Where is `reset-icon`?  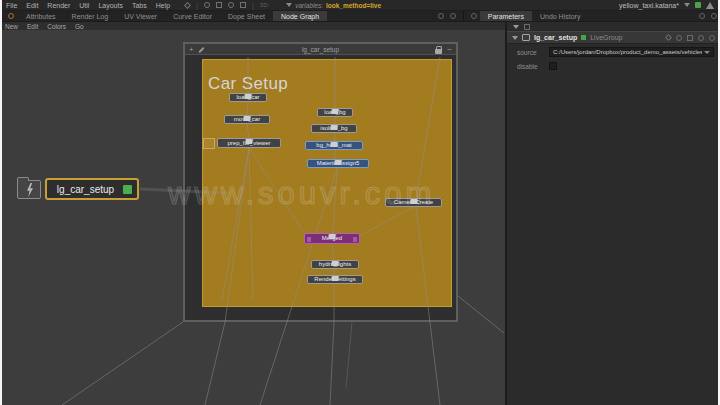
reset-icon is located at coordinates (679, 38).